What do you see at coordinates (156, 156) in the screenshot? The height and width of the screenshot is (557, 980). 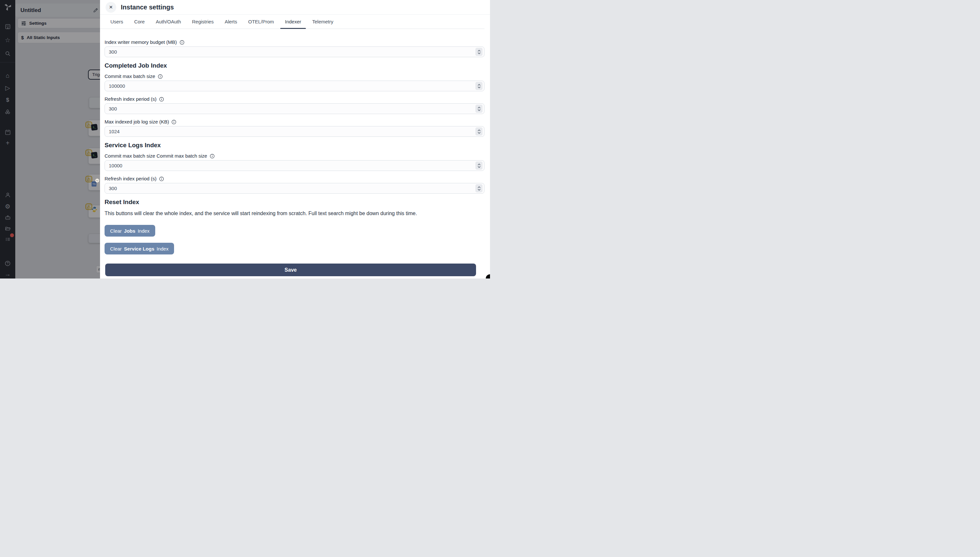 I see `service-logs-commit-max-batch-size-label: Commit max batch size Commit max batch s…` at bounding box center [156, 156].